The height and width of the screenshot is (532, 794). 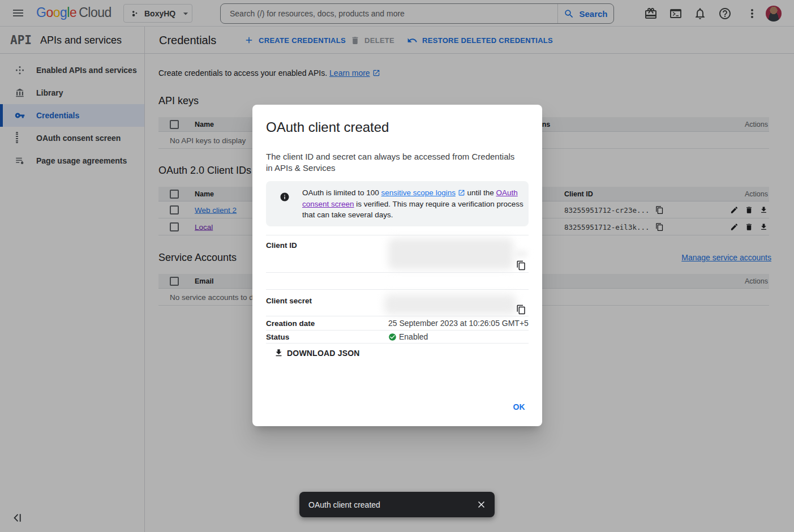 I want to click on client-secret-label: Client secret, so click(x=289, y=301).